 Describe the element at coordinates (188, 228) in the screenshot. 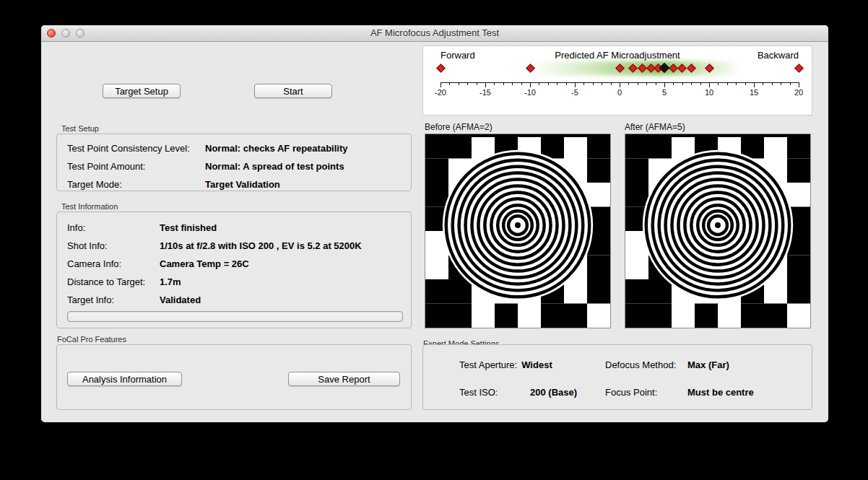

I see `row-value: Test finished` at that location.